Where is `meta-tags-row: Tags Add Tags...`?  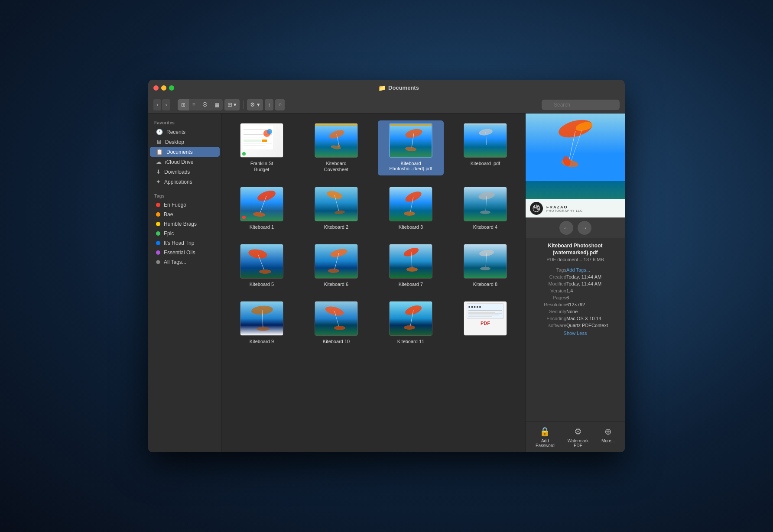
meta-tags-row: Tags Add Tags... is located at coordinates (575, 270).